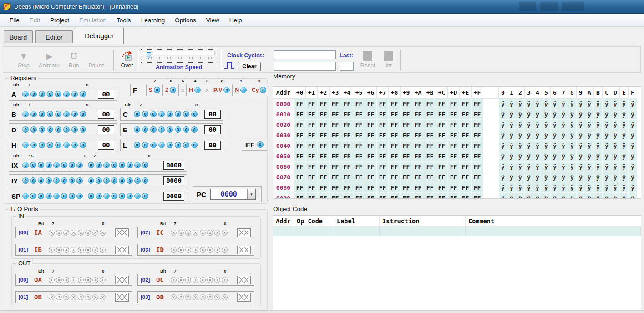 This screenshot has height=313, width=644. I want to click on object-code-row, so click(457, 231).